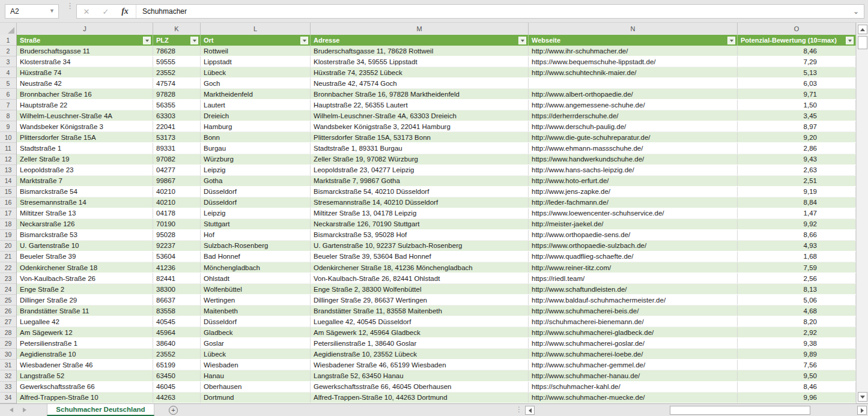 Image resolution: width=868 pixels, height=416 pixels. I want to click on cell-strasse: Petersilienstraße 1, so click(85, 343).